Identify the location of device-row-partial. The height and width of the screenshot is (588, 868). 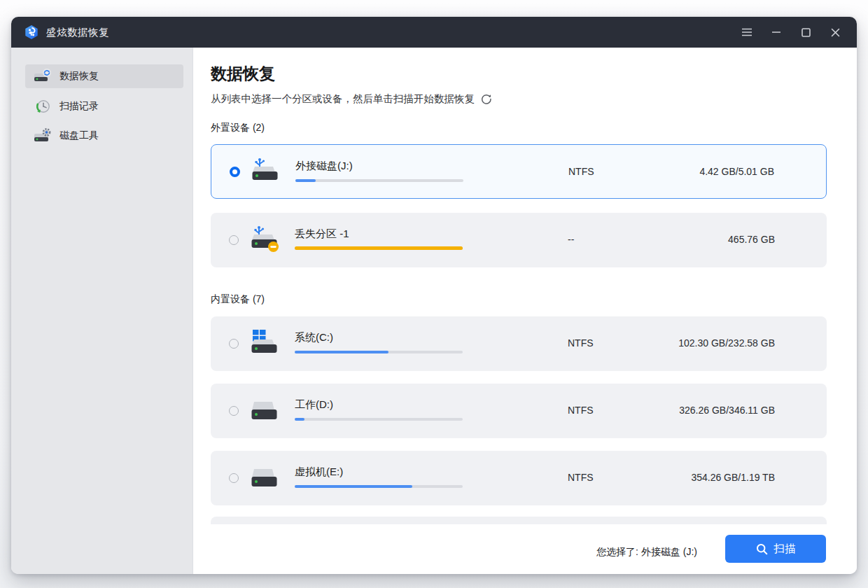
(519, 521).